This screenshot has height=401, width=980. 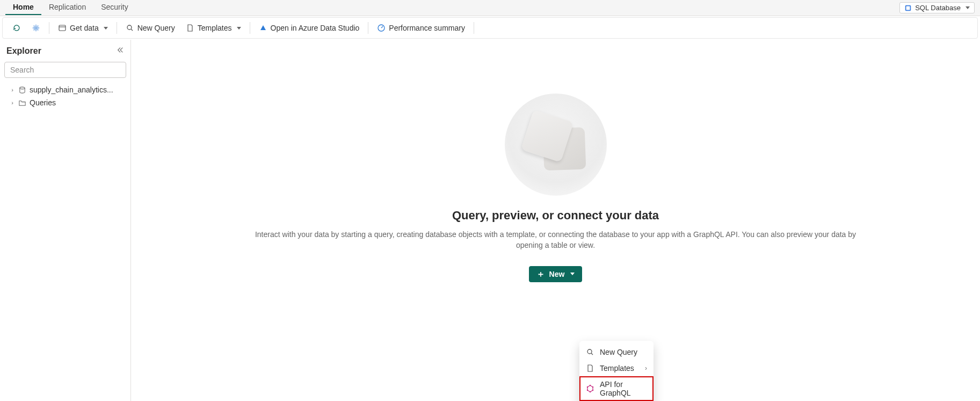 What do you see at coordinates (556, 274) in the screenshot?
I see `new-button: ＋ New` at bounding box center [556, 274].